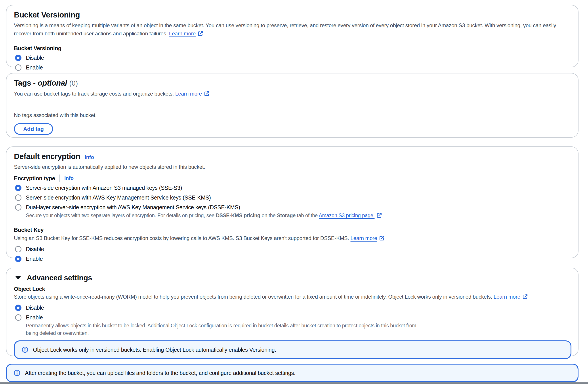 This screenshot has height=384, width=588. Describe the element at coordinates (292, 249) in the screenshot. I see `bucket-key-disable-option: Disable` at that location.